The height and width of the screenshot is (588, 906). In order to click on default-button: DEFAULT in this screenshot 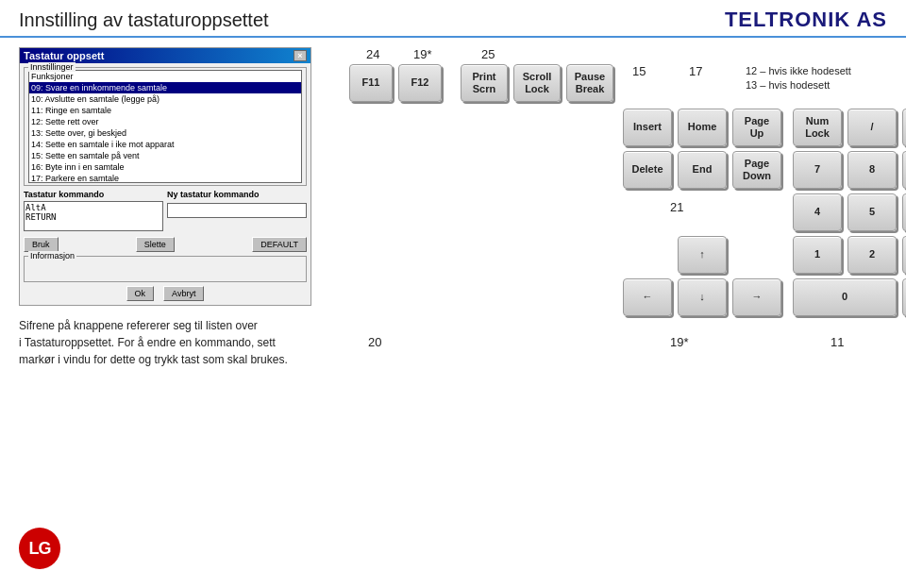, I will do `click(279, 244)`.